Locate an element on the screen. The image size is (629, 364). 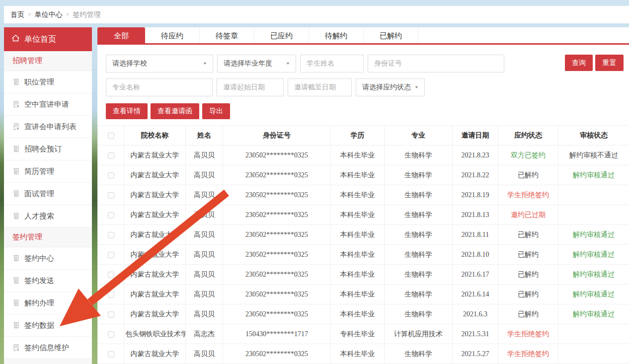
sidebar-item-talent-search: 人才搜索 is located at coordinates (48, 217).